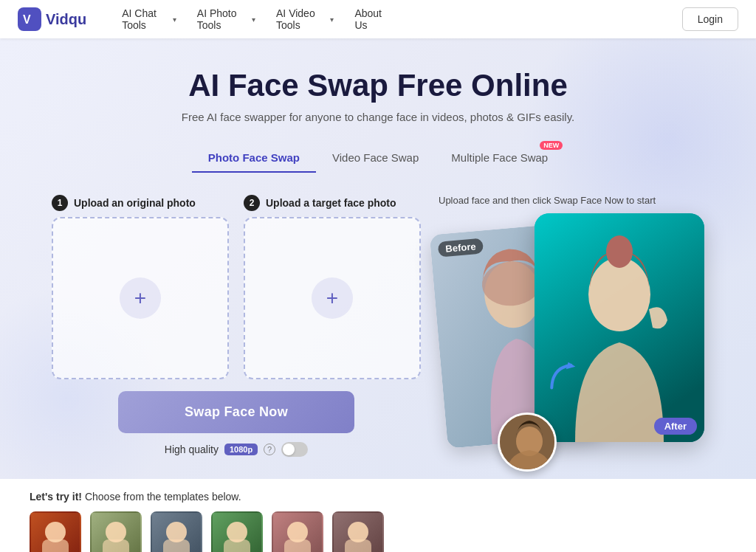 This screenshot has width=756, height=552. I want to click on hero-title: AI Face Swap Free Online, so click(378, 86).